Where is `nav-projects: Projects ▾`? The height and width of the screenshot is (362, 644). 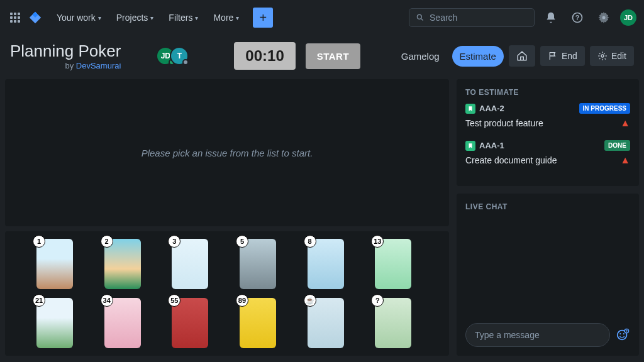
nav-projects: Projects ▾ is located at coordinates (135, 18).